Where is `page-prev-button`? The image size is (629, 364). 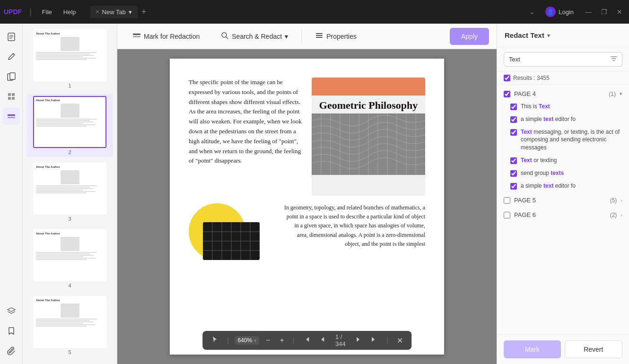 page-prev-button is located at coordinates (323, 340).